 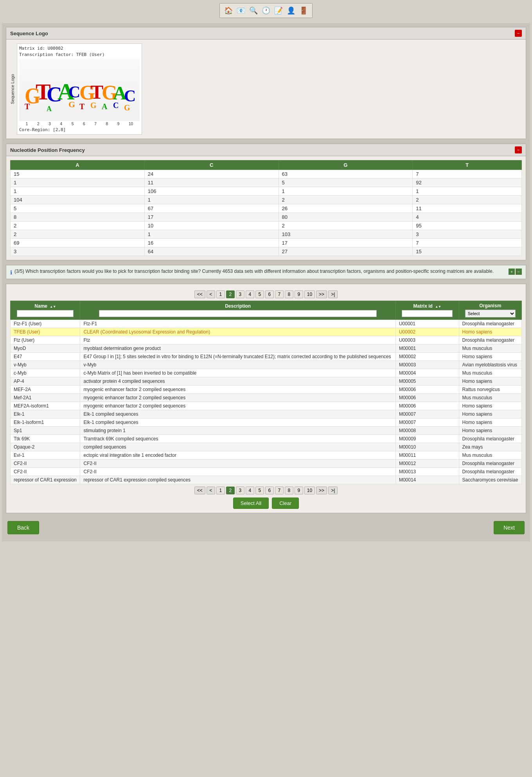 What do you see at coordinates (45, 390) in the screenshot?
I see `tf-name-cell: MEF-2A` at bounding box center [45, 390].